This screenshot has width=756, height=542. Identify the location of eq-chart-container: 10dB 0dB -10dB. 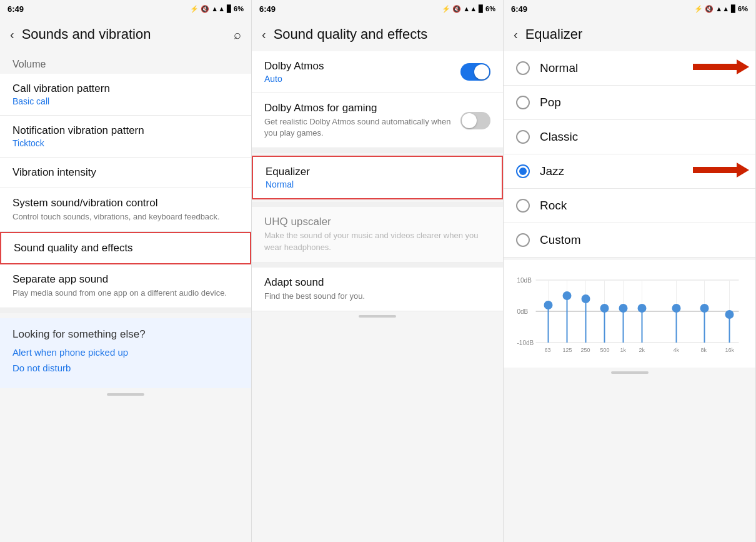
(630, 314).